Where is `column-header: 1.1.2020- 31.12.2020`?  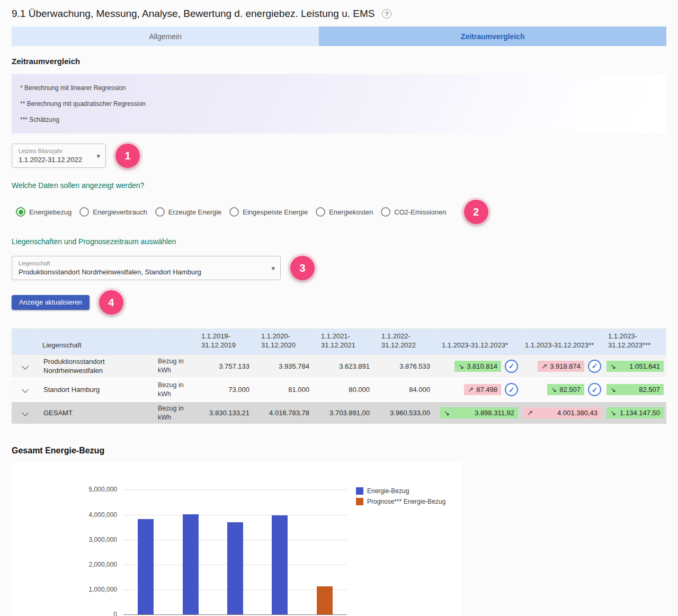 column-header: 1.1.2020- 31.12.2020 is located at coordinates (287, 342).